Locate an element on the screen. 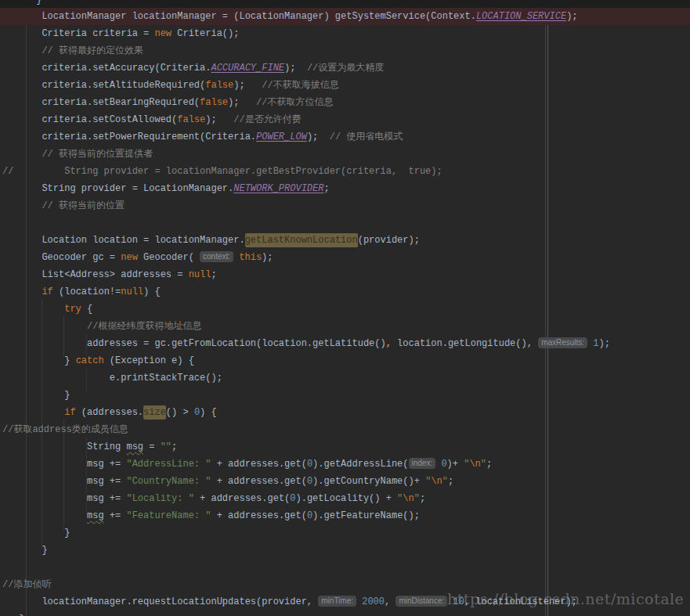  code-line: addresses = gc.getFromLocation(location.… is located at coordinates (346, 344).